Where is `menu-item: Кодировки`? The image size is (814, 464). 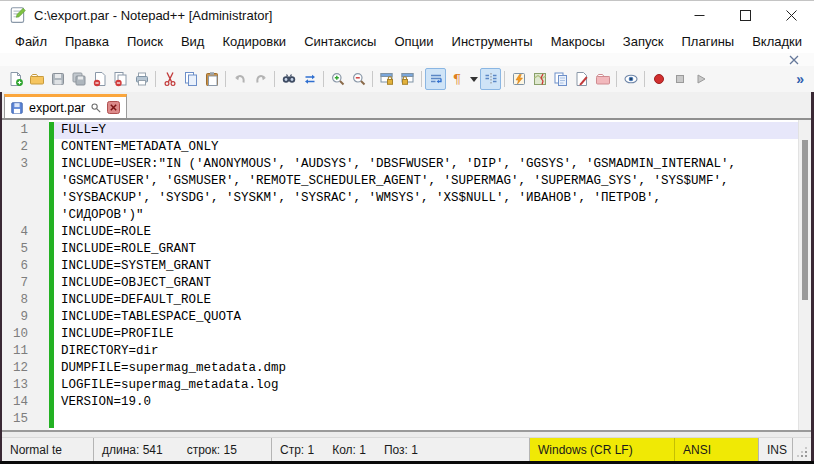
menu-item: Кодировки is located at coordinates (254, 42).